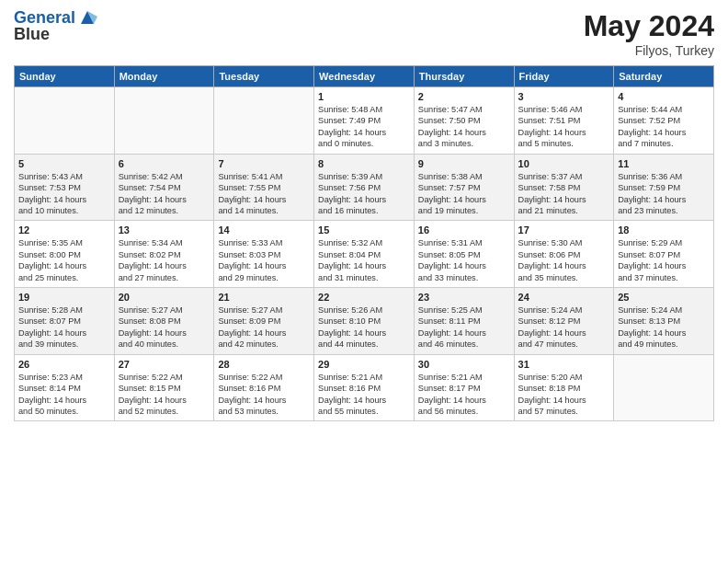 Image resolution: width=728 pixels, height=563 pixels. What do you see at coordinates (165, 327) in the screenshot?
I see `day-info: Sunrise: 5:27 AMSunset: 8:08 PMDaylight:…` at bounding box center [165, 327].